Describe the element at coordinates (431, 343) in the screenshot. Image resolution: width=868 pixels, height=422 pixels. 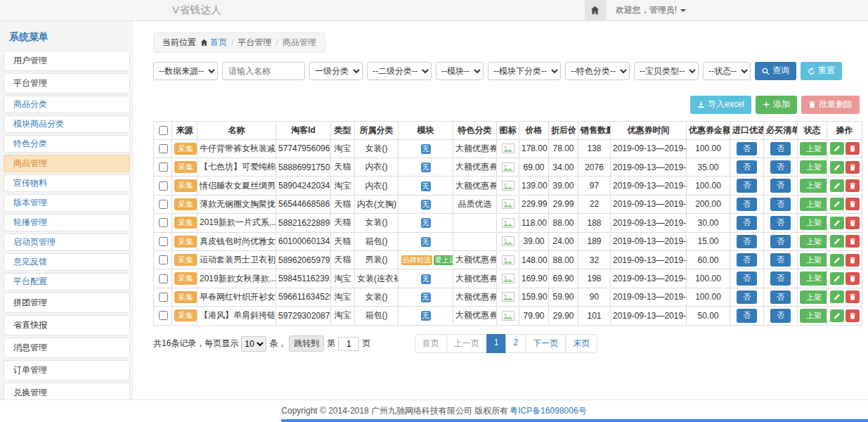
I see `pagination-first: 首页` at that location.